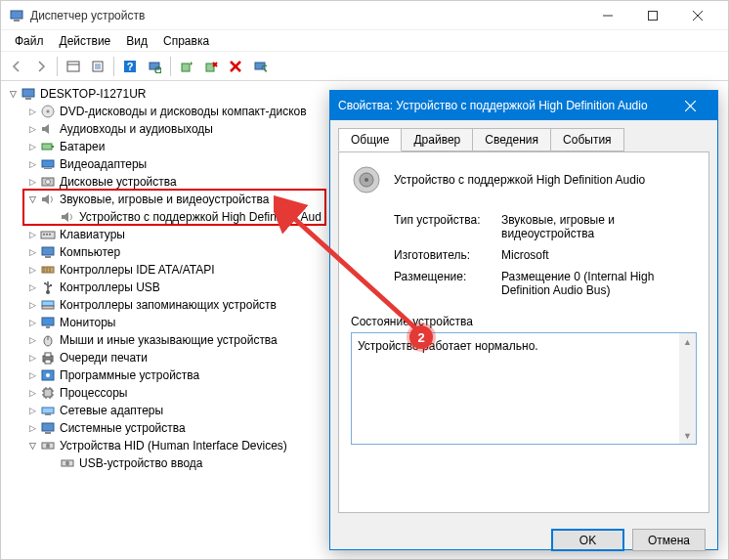 The width and height of the screenshot is (729, 560). Describe the element at coordinates (308, 16) in the screenshot. I see `window-title: Диспетчер устройств` at that location.